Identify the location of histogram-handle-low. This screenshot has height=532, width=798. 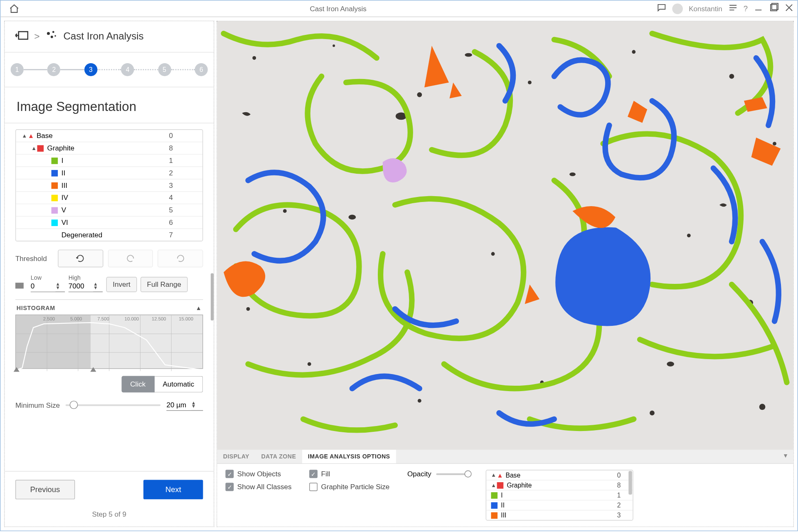
(17, 369).